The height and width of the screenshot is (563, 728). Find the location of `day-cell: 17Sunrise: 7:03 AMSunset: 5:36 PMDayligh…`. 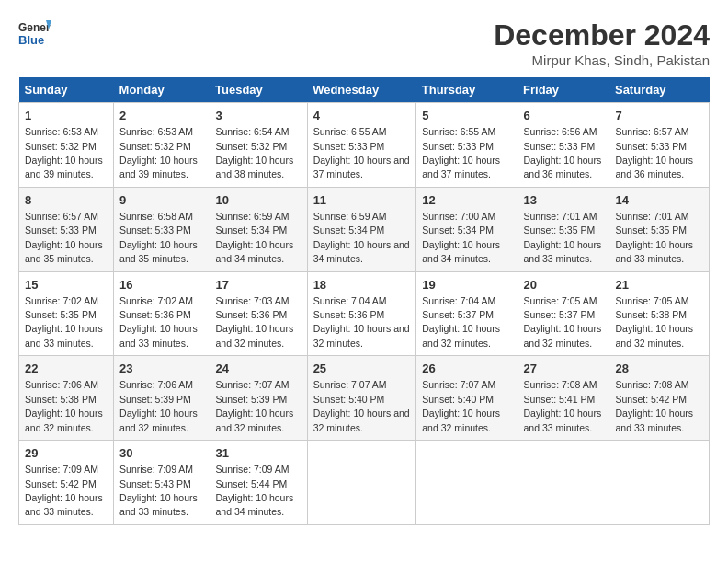

day-cell: 17Sunrise: 7:03 AMSunset: 5:36 PMDayligh… is located at coordinates (258, 314).